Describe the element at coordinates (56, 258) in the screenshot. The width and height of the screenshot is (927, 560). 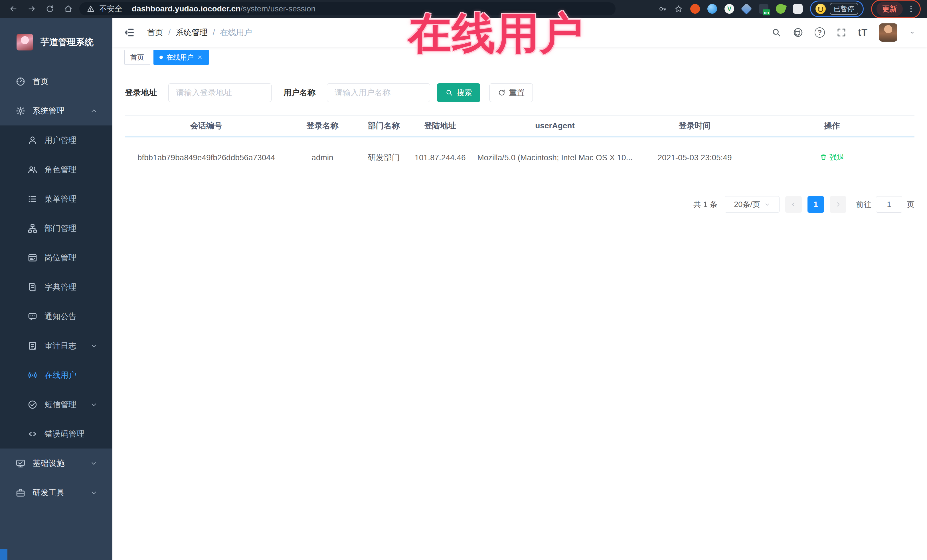
I see `sidebar-item-post-management: 岗位管理` at that location.